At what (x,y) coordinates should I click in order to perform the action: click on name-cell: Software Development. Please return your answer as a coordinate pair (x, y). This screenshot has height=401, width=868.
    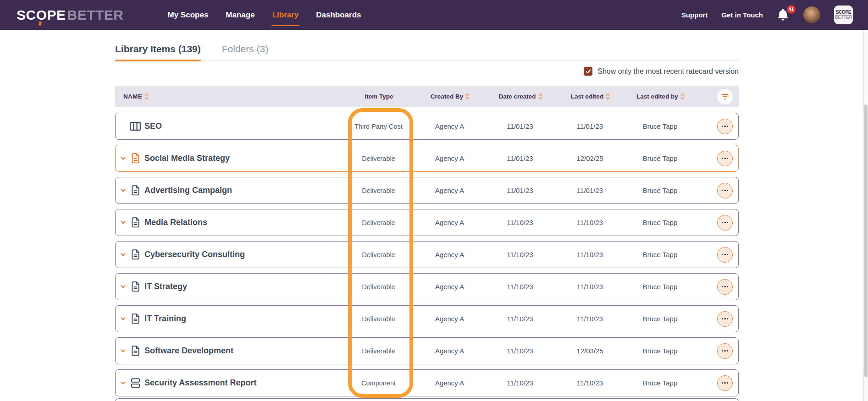
    Looking at the image, I should click on (229, 351).